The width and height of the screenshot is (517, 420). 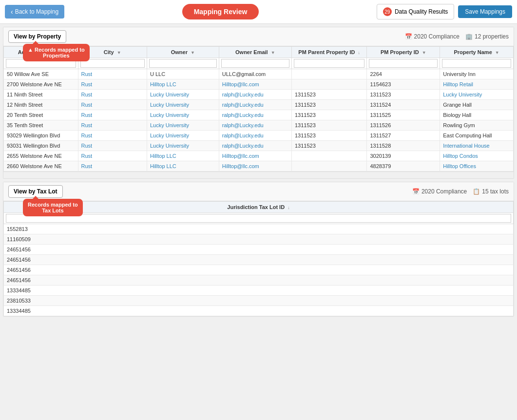 I want to click on table-cell: Biology Hall, so click(x=477, y=115).